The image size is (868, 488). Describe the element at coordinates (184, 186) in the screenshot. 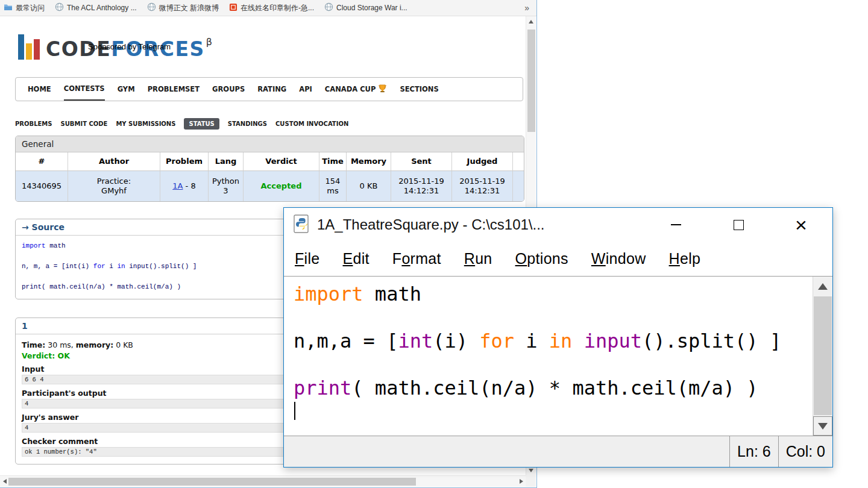

I see `submission-problem: 1A - 8` at that location.